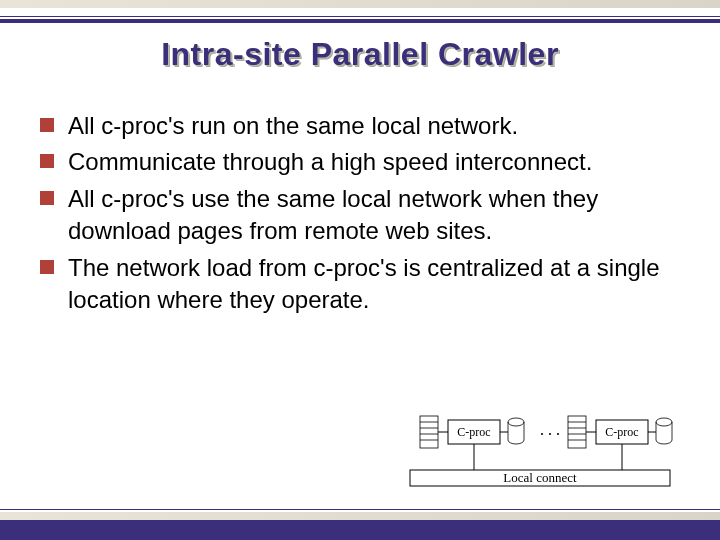  Describe the element at coordinates (330, 162) in the screenshot. I see `bullet-text: Communicate through a high speed interco…` at that location.